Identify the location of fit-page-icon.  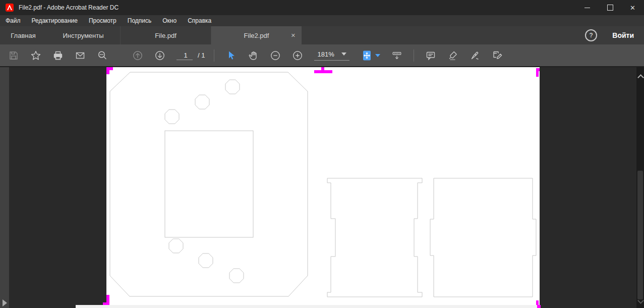
(367, 56).